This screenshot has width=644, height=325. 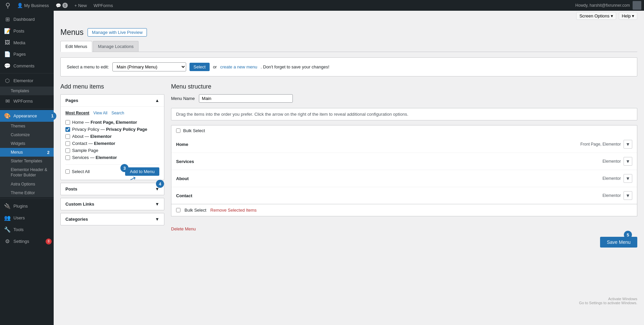 I want to click on menu-wpforms: ✉ WPForms, so click(x=27, y=101).